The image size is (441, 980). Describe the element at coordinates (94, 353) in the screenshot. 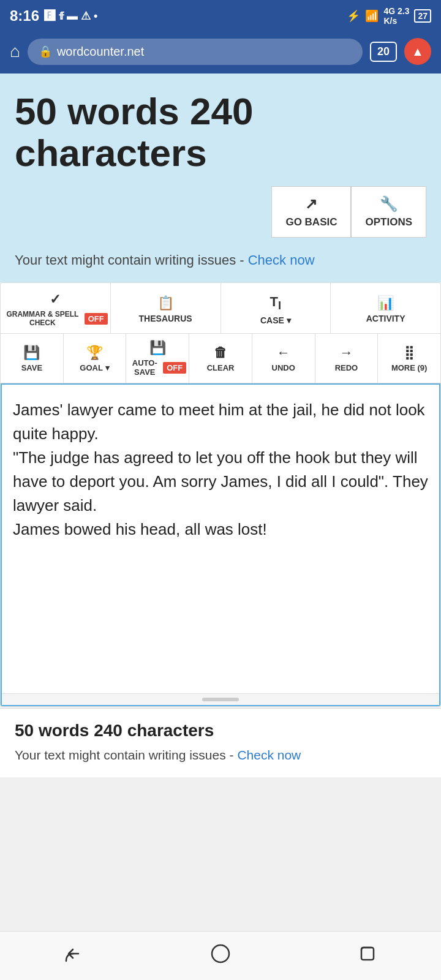

I see `trophy-icon: 🏆` at that location.